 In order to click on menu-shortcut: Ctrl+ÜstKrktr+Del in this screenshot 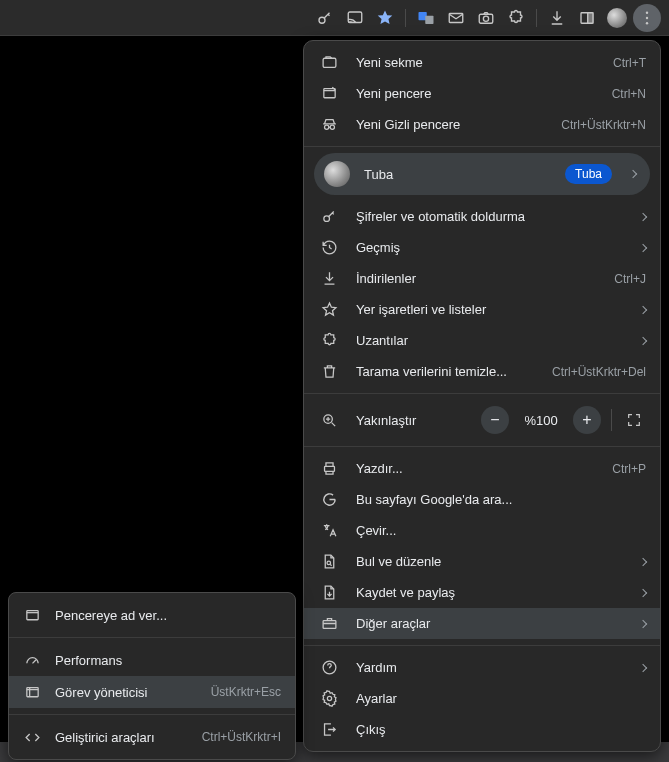, I will do `click(599, 372)`.